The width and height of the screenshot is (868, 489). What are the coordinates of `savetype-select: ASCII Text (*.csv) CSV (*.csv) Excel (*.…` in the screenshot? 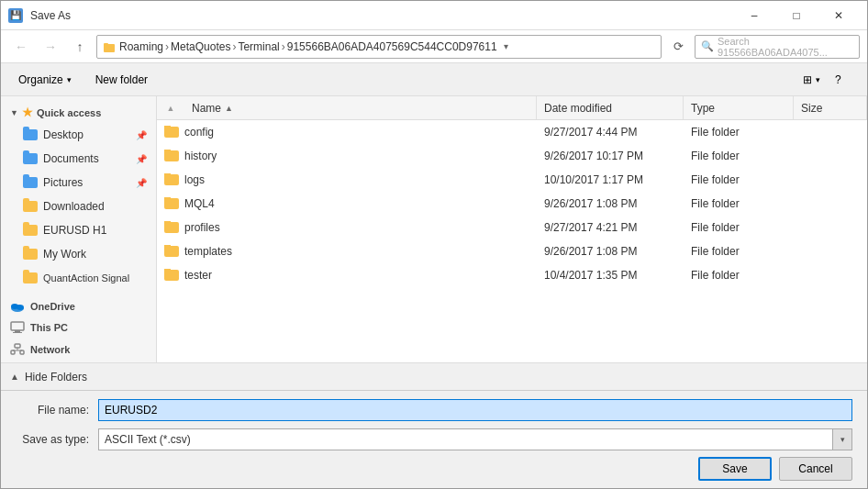 It's located at (475, 439).